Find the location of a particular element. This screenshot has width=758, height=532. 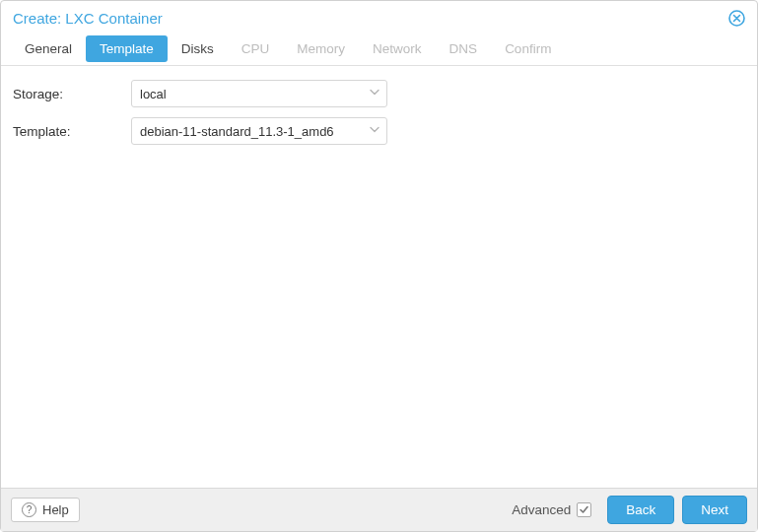

tab-network: Network is located at coordinates (397, 49).